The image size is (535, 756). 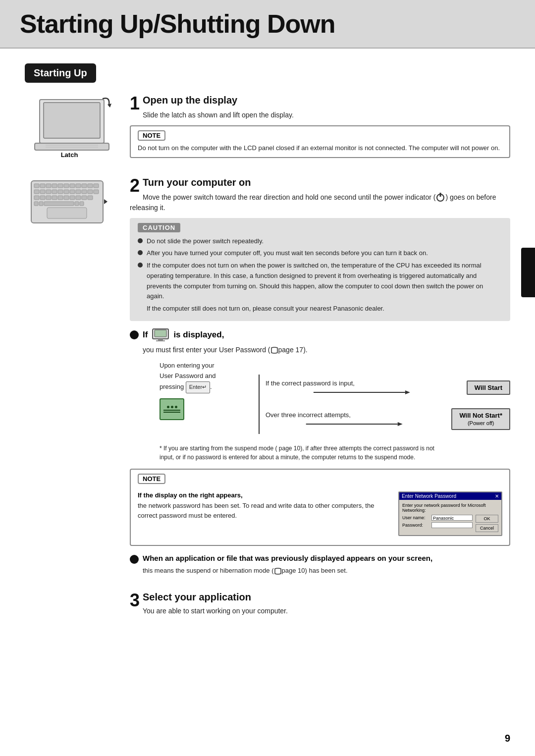 I want to click on step2-desc: Move the power switch toward the rear di…, so click(x=320, y=203).